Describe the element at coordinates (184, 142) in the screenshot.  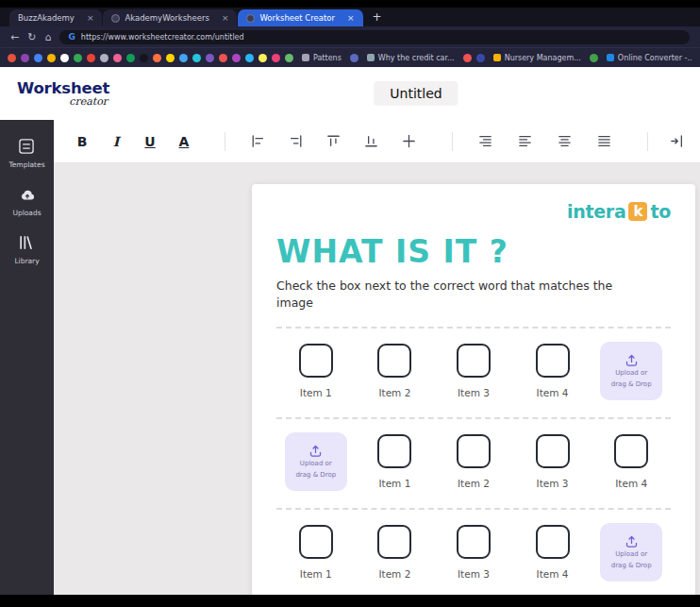
I see `font-color-button: A` at that location.